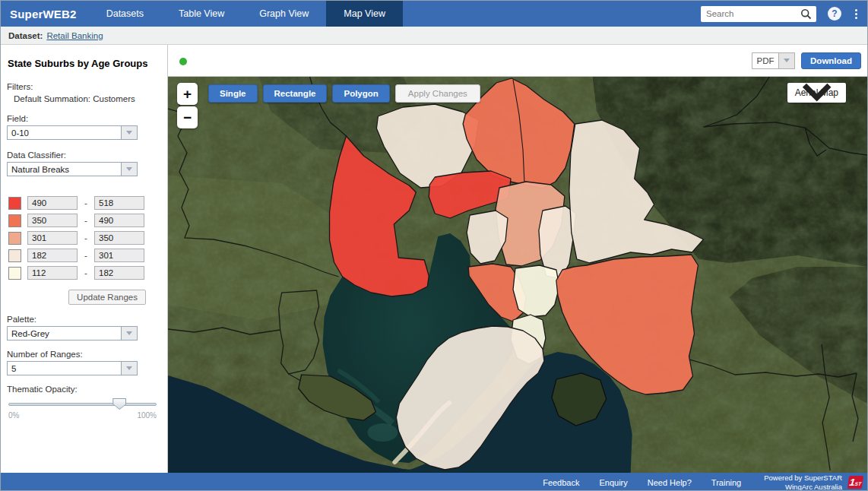 The width and height of the screenshot is (868, 491). I want to click on data-classifier-select-button, so click(129, 169).